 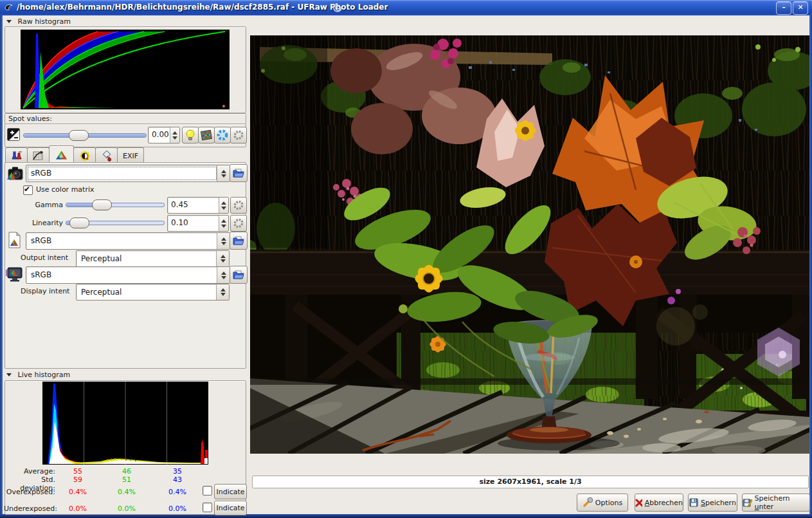 What do you see at coordinates (30, 118) in the screenshot?
I see `spot-values-label: Spot values:` at bounding box center [30, 118].